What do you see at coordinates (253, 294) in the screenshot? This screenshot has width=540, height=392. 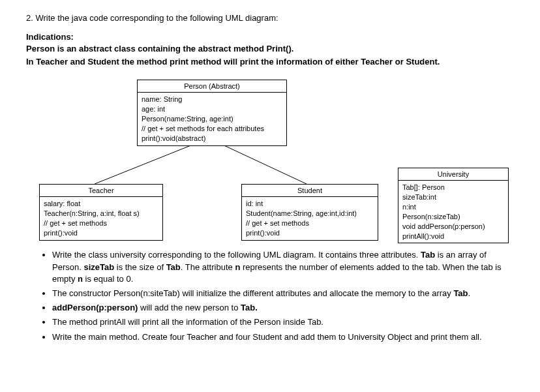 I see `task-2-text: The constructor Person(n:siteTab) will i…` at bounding box center [253, 294].